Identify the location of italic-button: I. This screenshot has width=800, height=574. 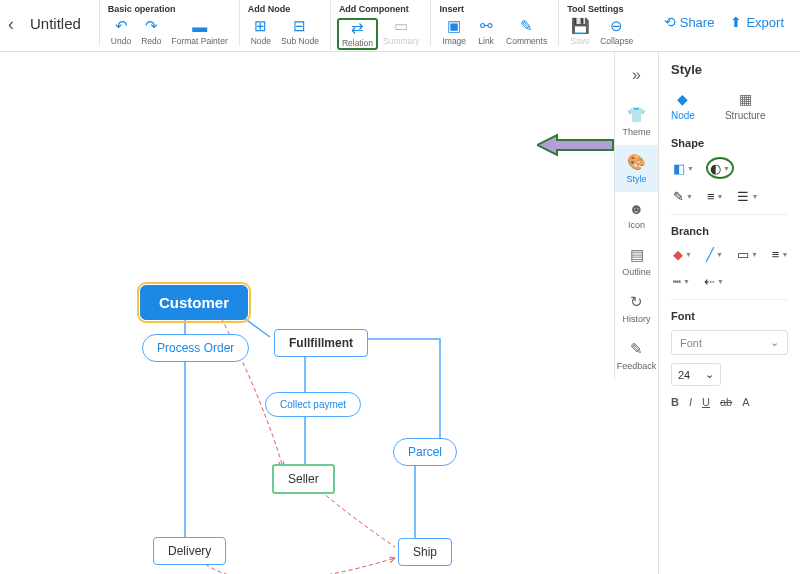
(690, 402).